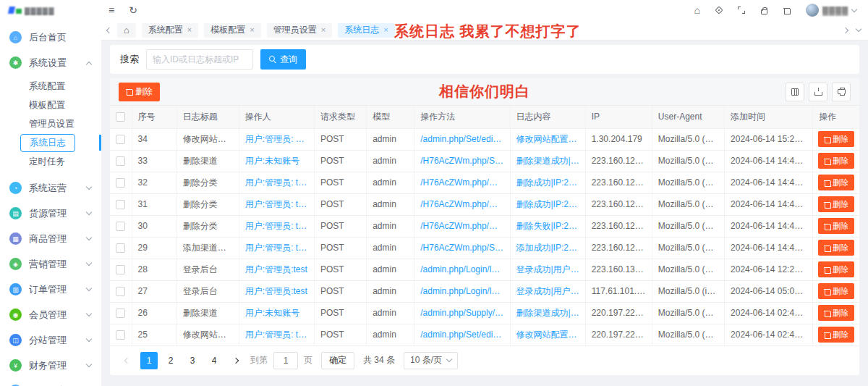 The height and width of the screenshot is (386, 868). What do you see at coordinates (208, 182) in the screenshot?
I see `cell: 删除分类` at bounding box center [208, 182].